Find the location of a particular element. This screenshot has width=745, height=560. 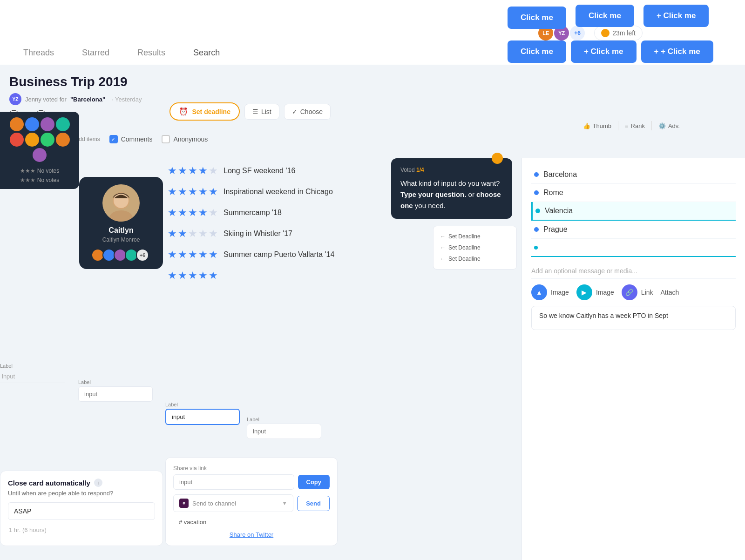

star-3-1: ★ is located at coordinates (172, 213).